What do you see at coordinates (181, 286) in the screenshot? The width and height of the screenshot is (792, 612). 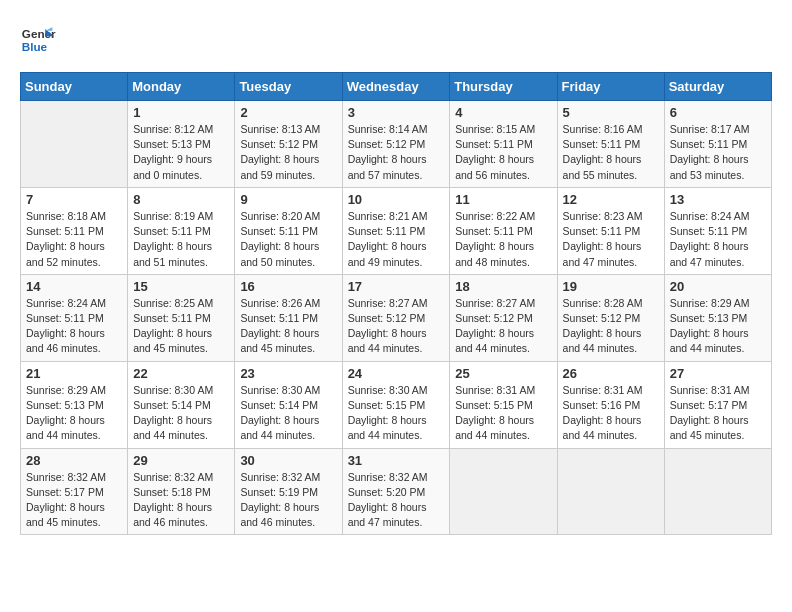 I see `day-number: 15` at bounding box center [181, 286].